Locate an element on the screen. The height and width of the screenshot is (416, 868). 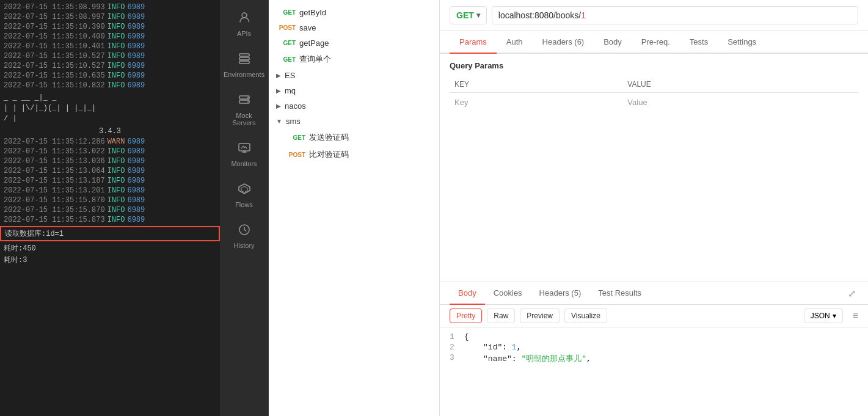
key-cell: Key is located at coordinates (536, 103).